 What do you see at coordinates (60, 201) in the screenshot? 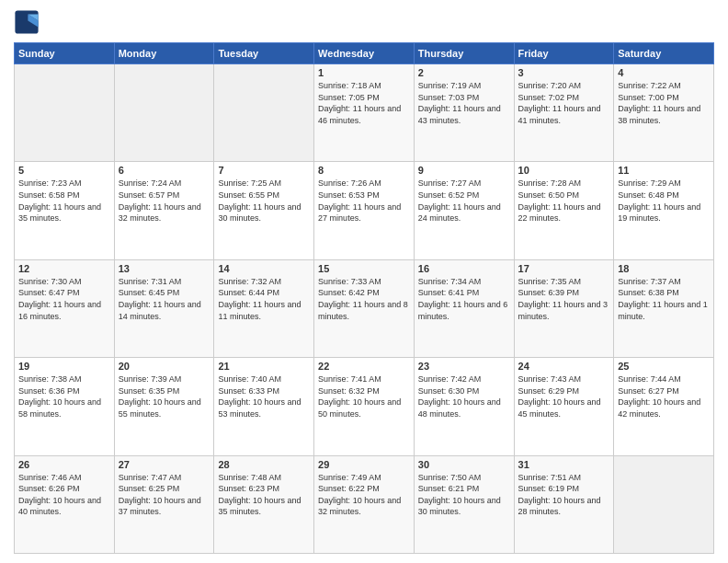
I see `cell-content: Sunrise: 7:23 AMSunset: 6:58 PMDaylight:…` at bounding box center [60, 201].